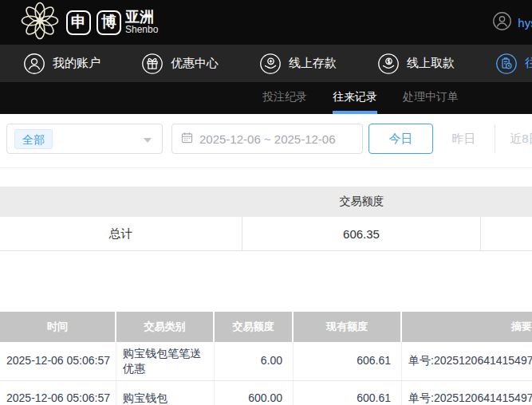  I want to click on last-8-days-button: 近8日, so click(514, 139).